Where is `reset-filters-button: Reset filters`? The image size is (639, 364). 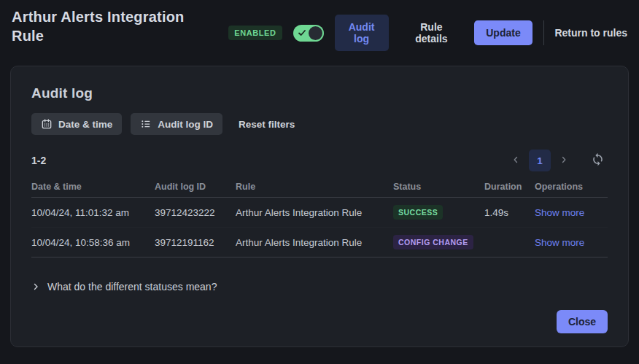 reset-filters-button: Reset filters is located at coordinates (267, 124).